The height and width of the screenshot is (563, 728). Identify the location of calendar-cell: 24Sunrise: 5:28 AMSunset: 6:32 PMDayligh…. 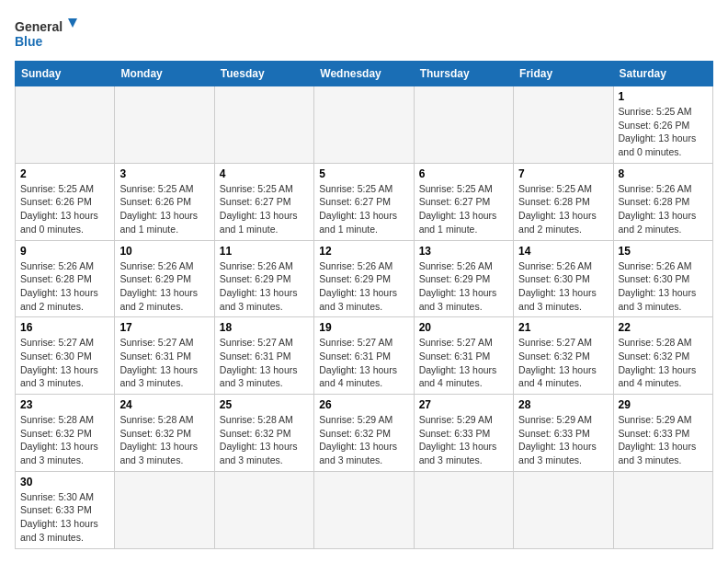
(165, 433).